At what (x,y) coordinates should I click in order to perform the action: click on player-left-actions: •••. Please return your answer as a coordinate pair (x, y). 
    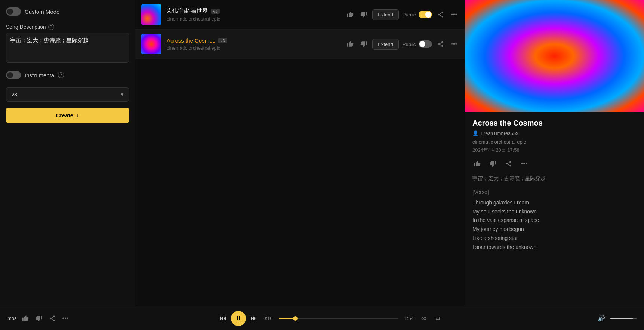
    Looking at the image, I should click on (46, 318).